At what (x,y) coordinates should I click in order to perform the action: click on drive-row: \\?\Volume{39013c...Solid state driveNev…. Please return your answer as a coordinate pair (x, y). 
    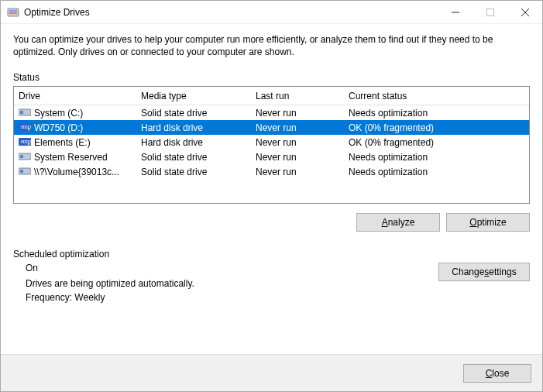
    Looking at the image, I should click on (271, 172).